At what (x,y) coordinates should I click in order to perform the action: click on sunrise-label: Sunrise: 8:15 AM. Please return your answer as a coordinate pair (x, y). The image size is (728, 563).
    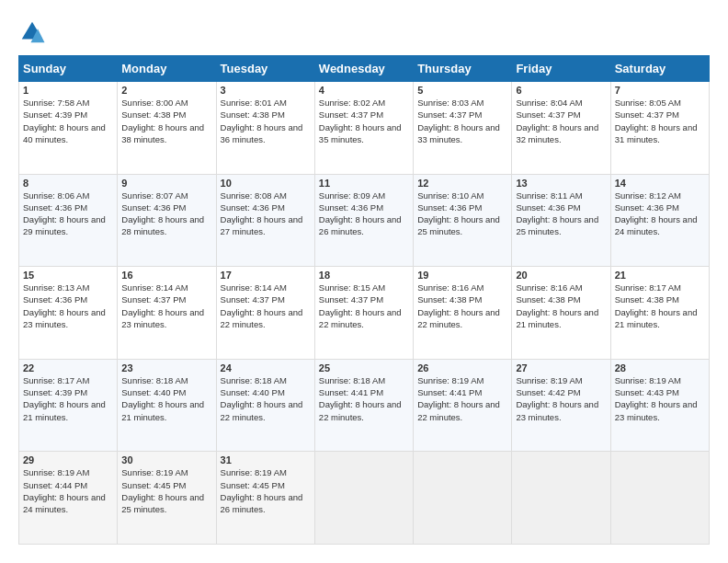
    Looking at the image, I should click on (352, 287).